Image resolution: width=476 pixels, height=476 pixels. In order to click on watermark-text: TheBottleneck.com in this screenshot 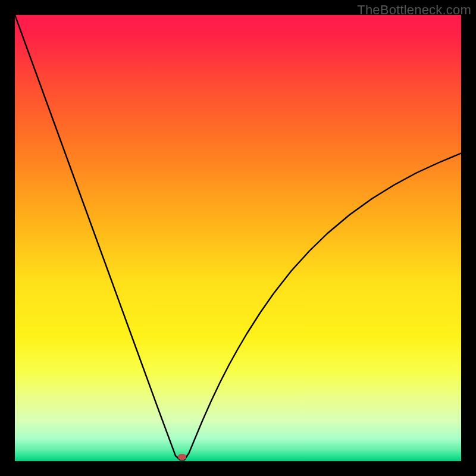, I will do `click(414, 10)`.